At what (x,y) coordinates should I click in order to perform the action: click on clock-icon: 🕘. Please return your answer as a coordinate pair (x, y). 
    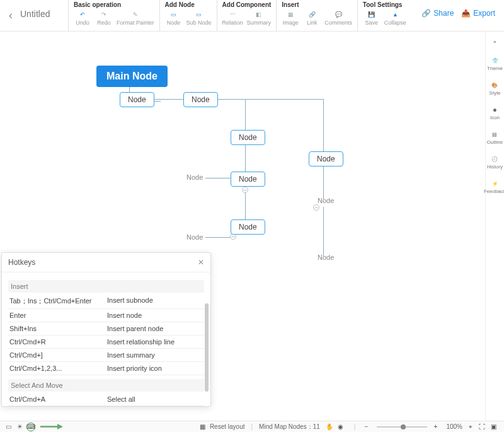
    Looking at the image, I should click on (495, 159).